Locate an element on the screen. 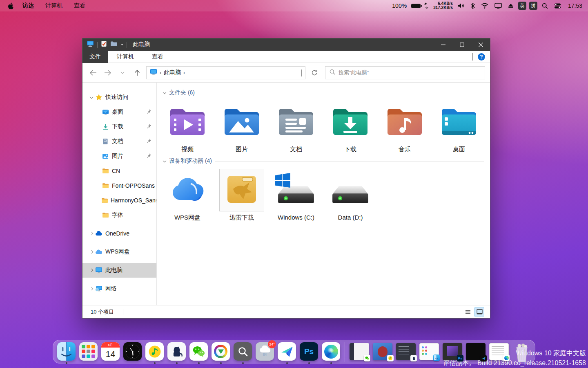  help-icon: ? is located at coordinates (481, 57).